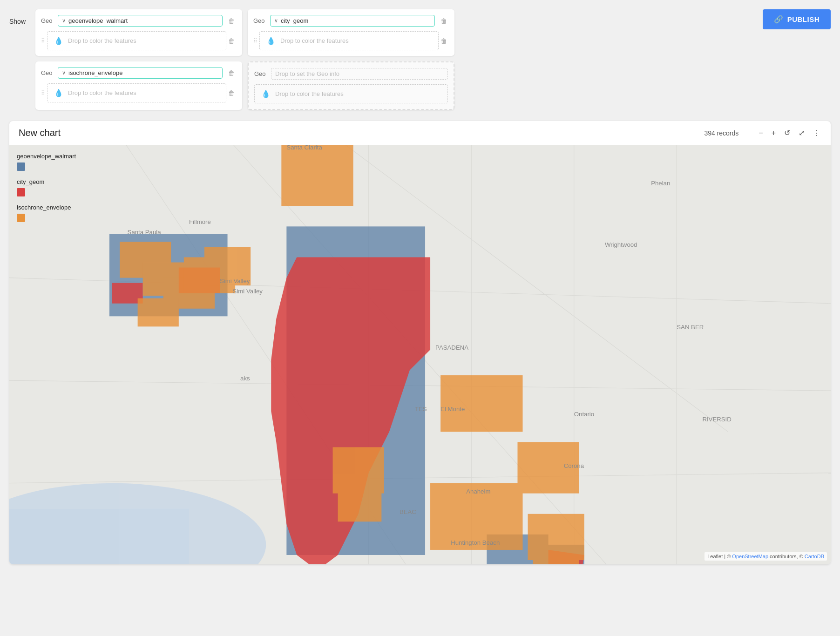 The width and height of the screenshot is (840, 636). Describe the element at coordinates (804, 20) in the screenshot. I see `publish-label: PUBLISH` at that location.